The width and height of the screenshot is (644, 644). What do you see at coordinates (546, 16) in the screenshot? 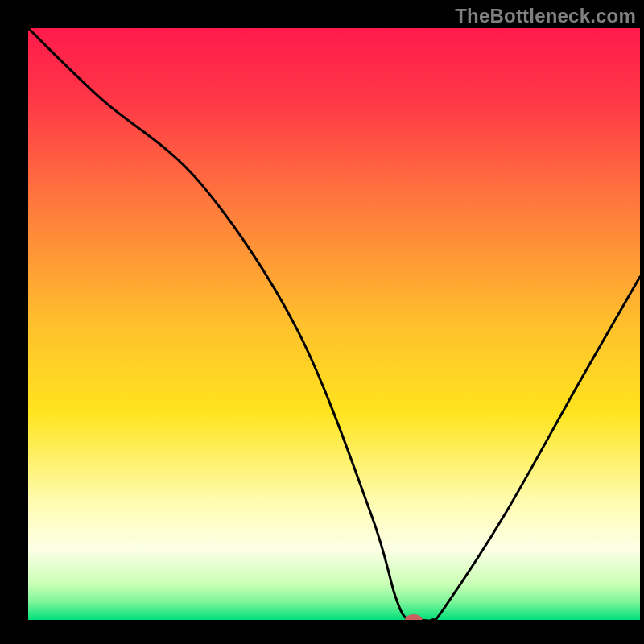
I see `watermark-text: TheBottleneck.com` at bounding box center [546, 16].